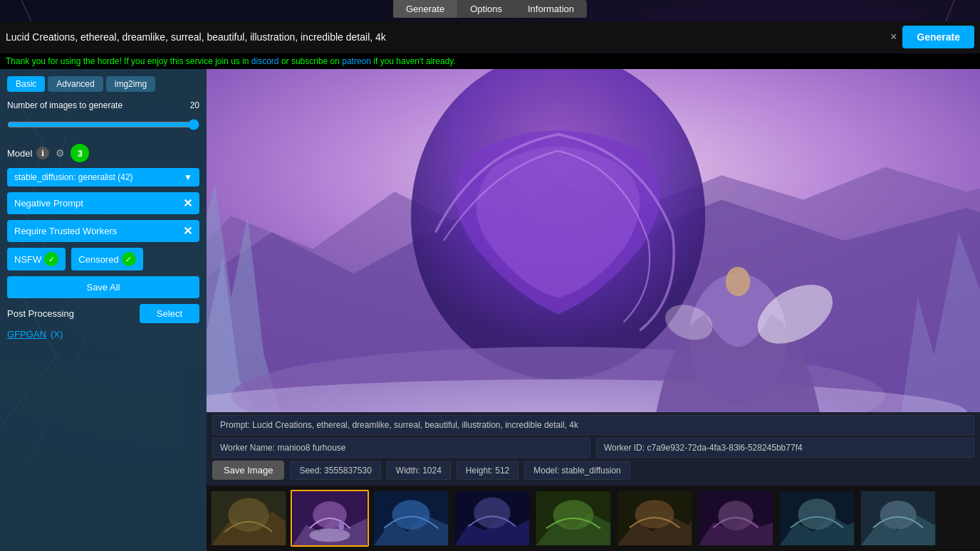  Describe the element at coordinates (57, 335) in the screenshot. I see `gfpgan-remove-button: (X)` at that location.